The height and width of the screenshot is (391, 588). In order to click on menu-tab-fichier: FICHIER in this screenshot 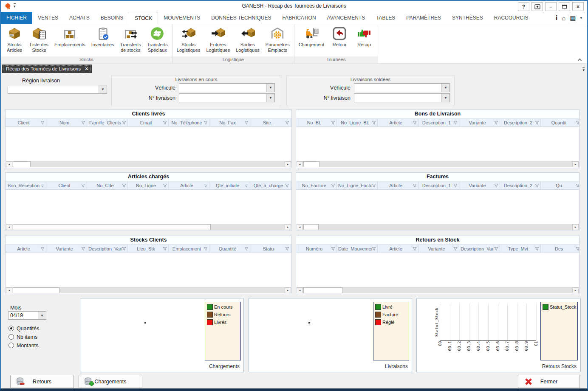, I will do `click(17, 18)`.